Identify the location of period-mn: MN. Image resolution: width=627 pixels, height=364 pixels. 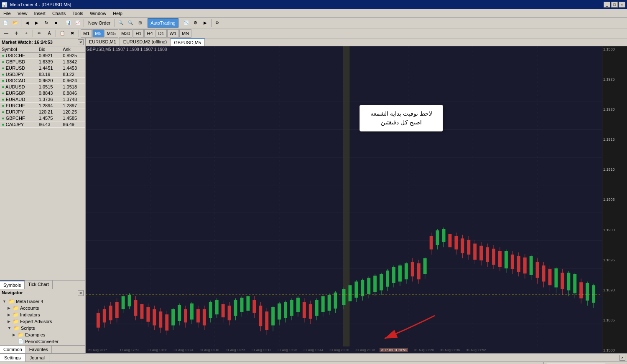
(186, 33).